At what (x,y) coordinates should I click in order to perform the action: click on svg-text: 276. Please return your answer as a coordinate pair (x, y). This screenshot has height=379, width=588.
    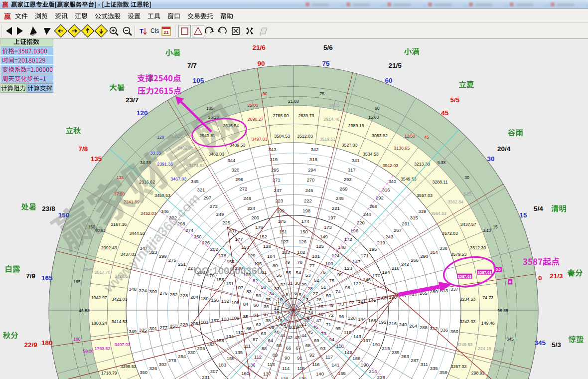
    Looking at the image, I should click on (163, 293).